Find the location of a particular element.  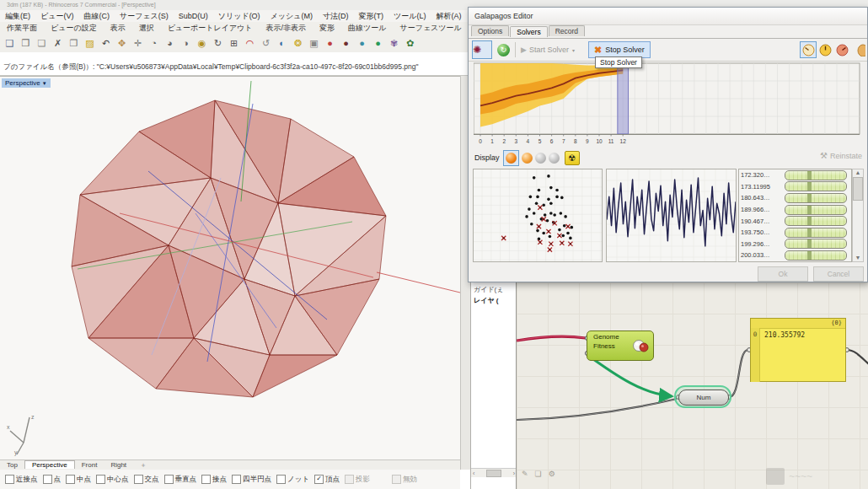

radiation-icon: ☢ is located at coordinates (572, 159).